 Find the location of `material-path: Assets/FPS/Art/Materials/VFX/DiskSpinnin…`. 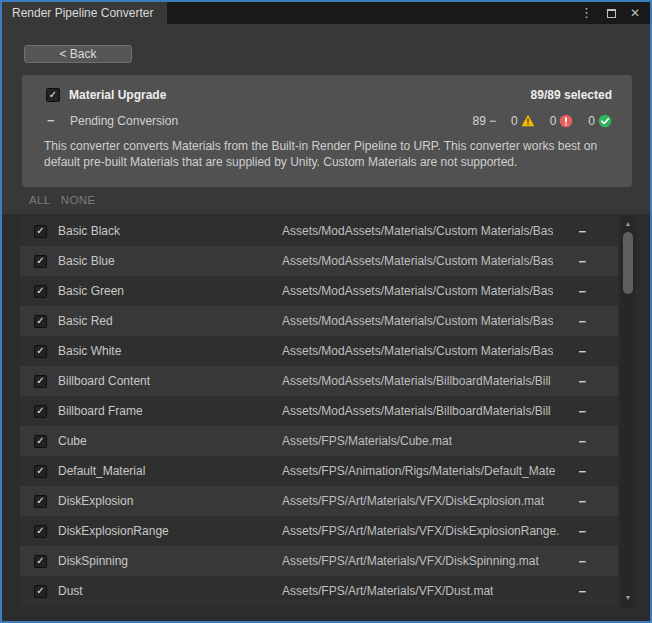

material-path: Assets/FPS/Art/Materials/VFX/DiskSpinnin… is located at coordinates (410, 561).